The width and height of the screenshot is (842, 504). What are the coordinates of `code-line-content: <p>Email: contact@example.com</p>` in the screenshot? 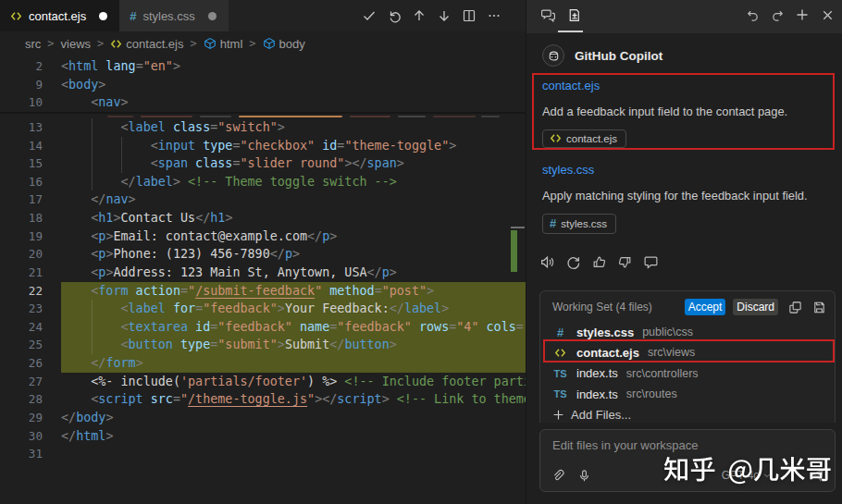 It's located at (293, 237).